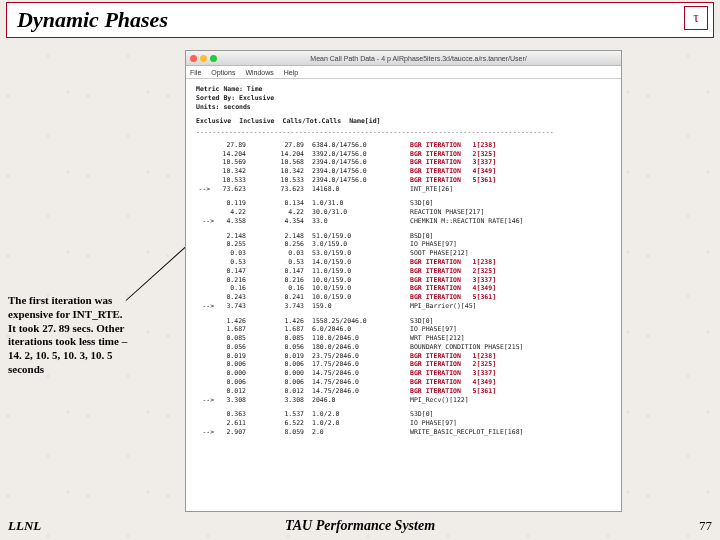  Describe the element at coordinates (404, 162) in the screenshot. I see `data-row: 10.56910.5682394.0/14756.0BGR ITERATION …` at that location.